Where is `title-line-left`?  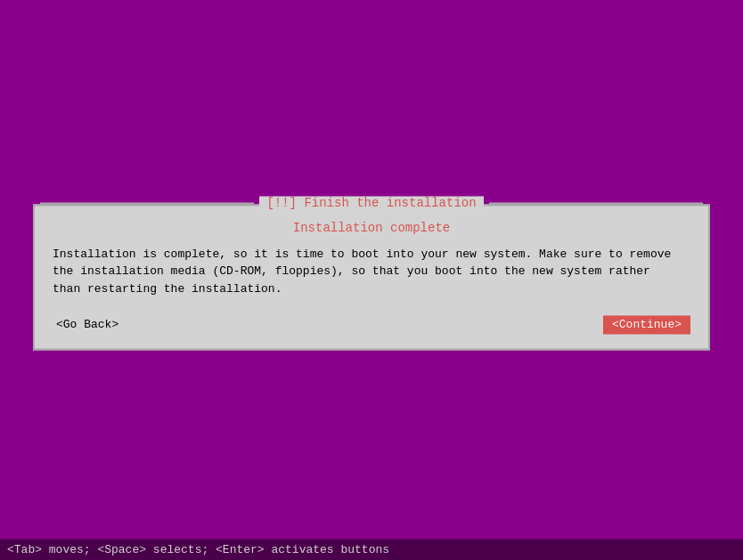
title-line-left is located at coordinates (147, 203).